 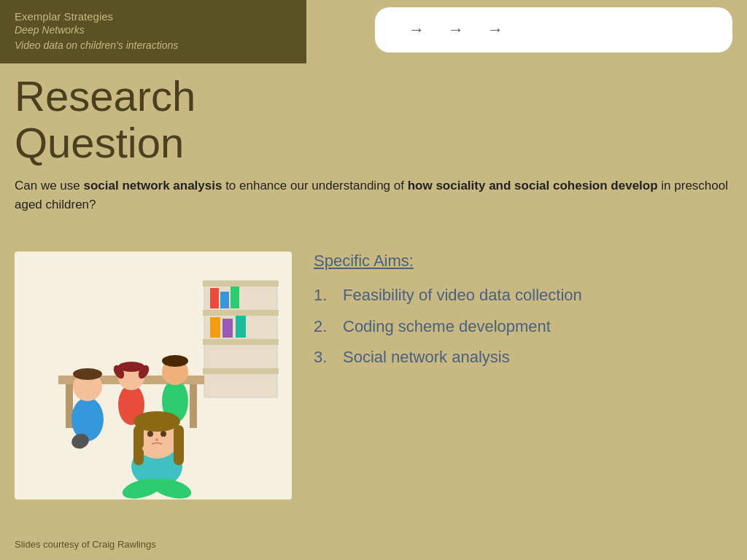 I want to click on question-prefix: Can we use, so click(x=50, y=185).